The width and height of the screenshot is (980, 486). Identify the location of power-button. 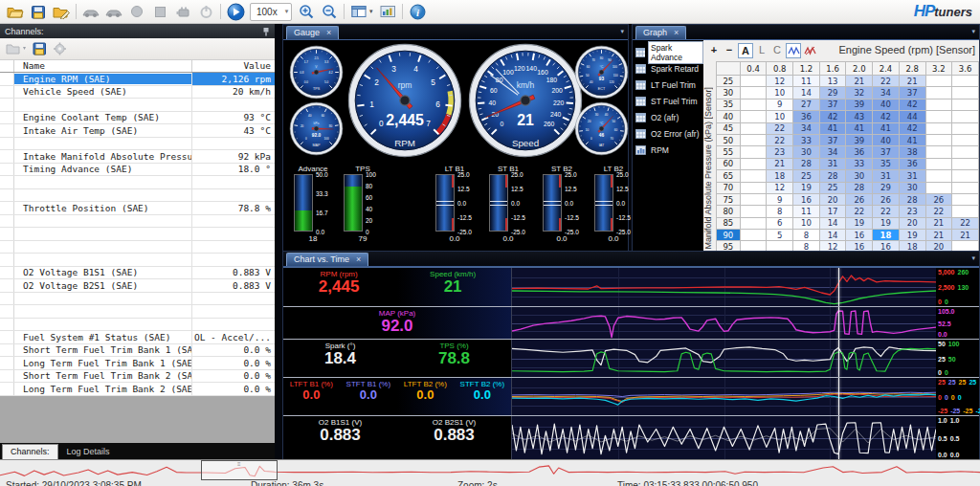
(206, 11).